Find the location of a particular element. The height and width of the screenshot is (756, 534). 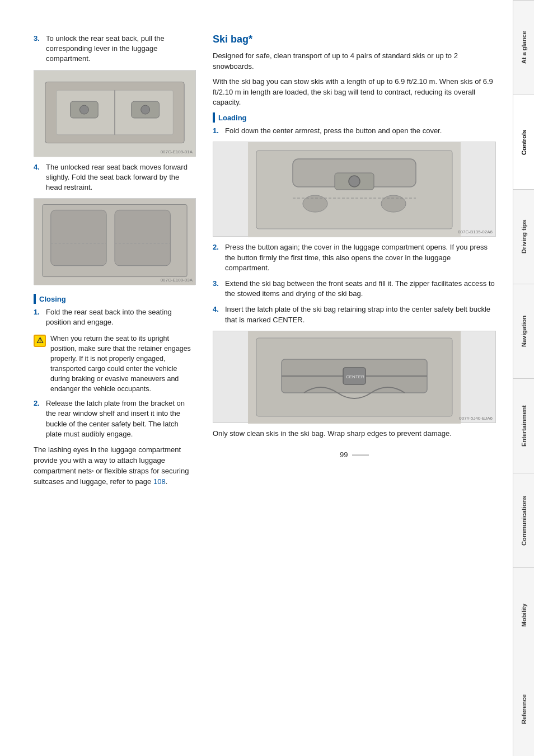

sidebar-tab-navigation: Navigation is located at coordinates (524, 331).